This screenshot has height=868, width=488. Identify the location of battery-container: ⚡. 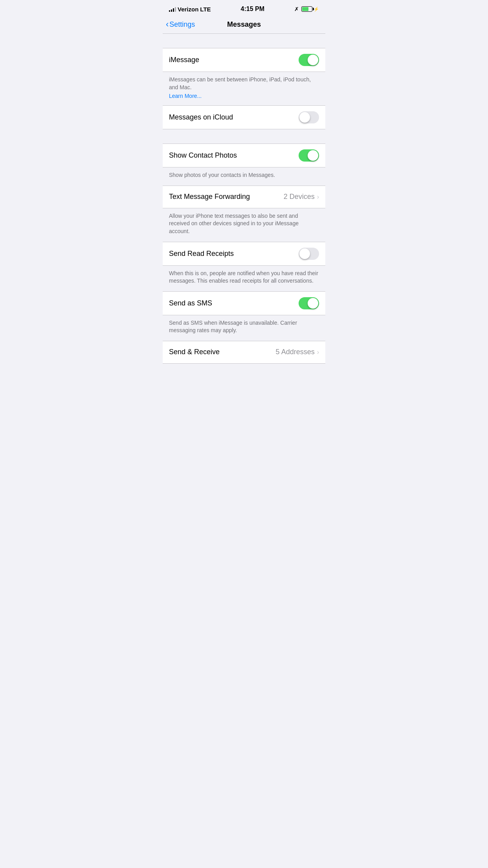
(310, 9).